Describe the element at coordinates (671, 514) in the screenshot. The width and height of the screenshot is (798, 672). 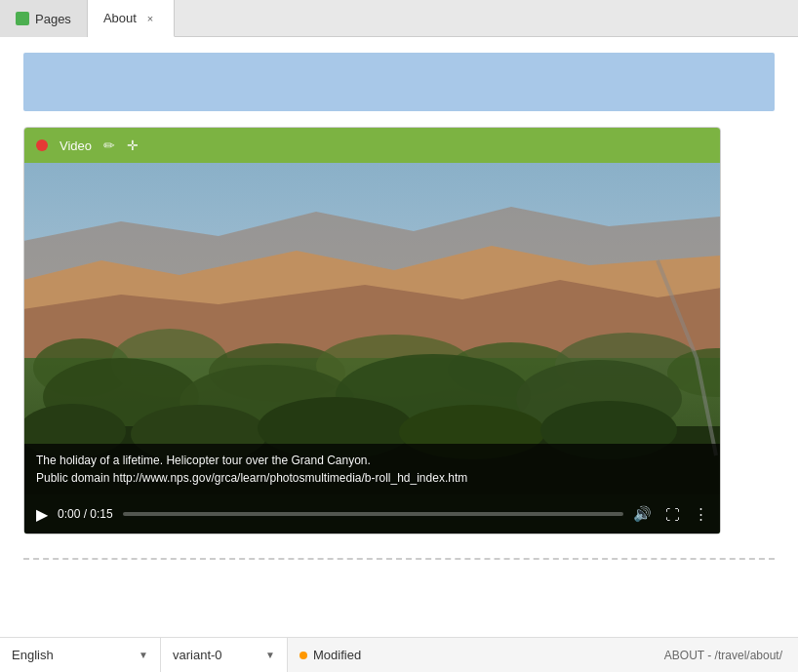
I see `control-icons: 🔊 ⛶ ⋮` at that location.